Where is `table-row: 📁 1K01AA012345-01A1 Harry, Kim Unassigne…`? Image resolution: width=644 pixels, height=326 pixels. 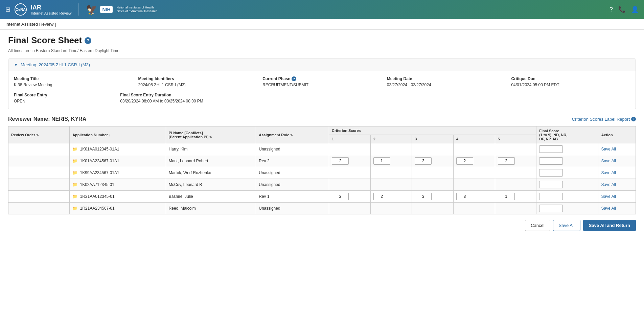 table-row: 📁 1K01AA012345-01A1 Harry, Kim Unassigne… is located at coordinates (322, 149).